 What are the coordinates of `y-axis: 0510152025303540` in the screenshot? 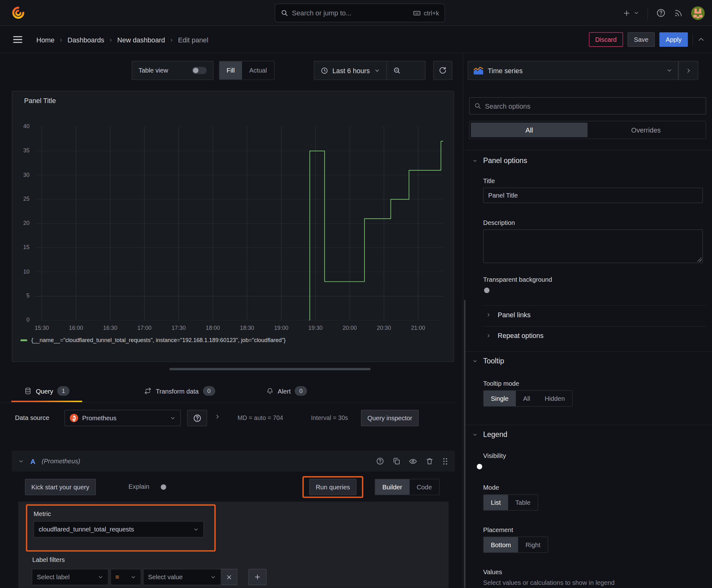 It's located at (21, 224).